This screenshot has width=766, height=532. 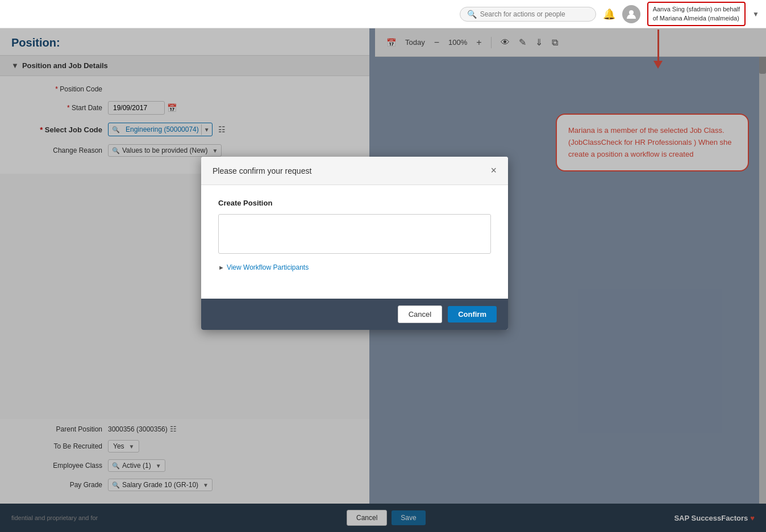 What do you see at coordinates (355, 267) in the screenshot?
I see `workflow-link-wrap: ► View Workflow Participants` at bounding box center [355, 267].